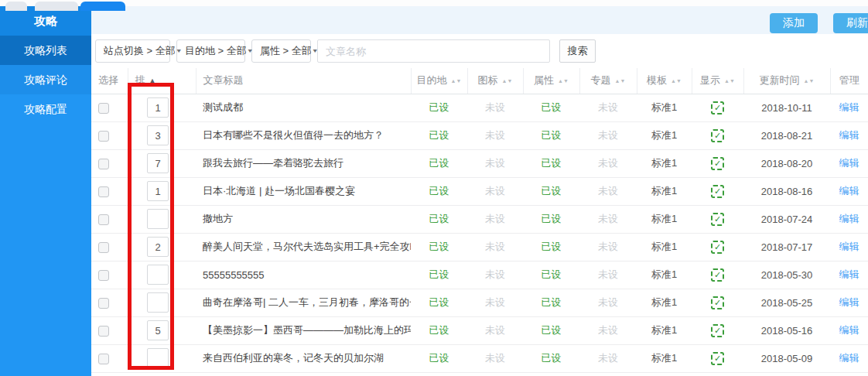 Image resolution: width=868 pixels, height=376 pixels. What do you see at coordinates (303, 163) in the screenshot?
I see `article-title: 跟我去旅行——牵着骆驼去旅行` at bounding box center [303, 163].